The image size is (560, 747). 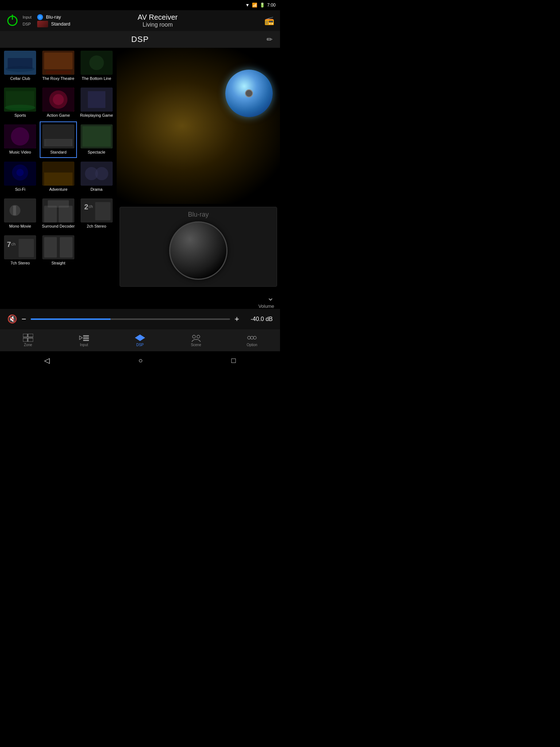 What do you see at coordinates (96, 66) in the screenshot?
I see `dsp-item-bottom-line: The Bottom Line` at bounding box center [96, 66].